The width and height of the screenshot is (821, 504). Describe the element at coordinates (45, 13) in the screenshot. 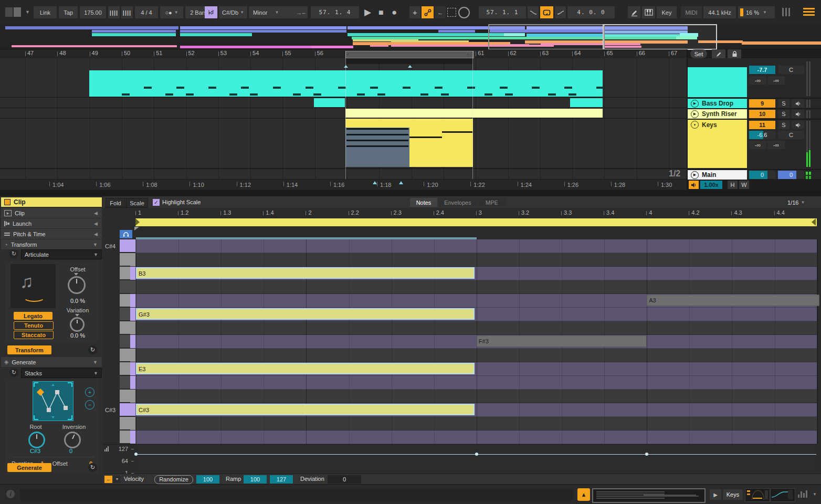

I see `link-button: Link` at that location.